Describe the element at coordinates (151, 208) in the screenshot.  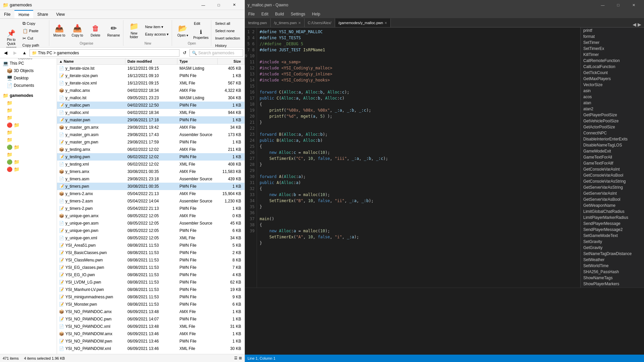
I see `table-row: 📝 y_timers-2.pwn 05/04/2022 21:13 PWN Fi…` at that location.